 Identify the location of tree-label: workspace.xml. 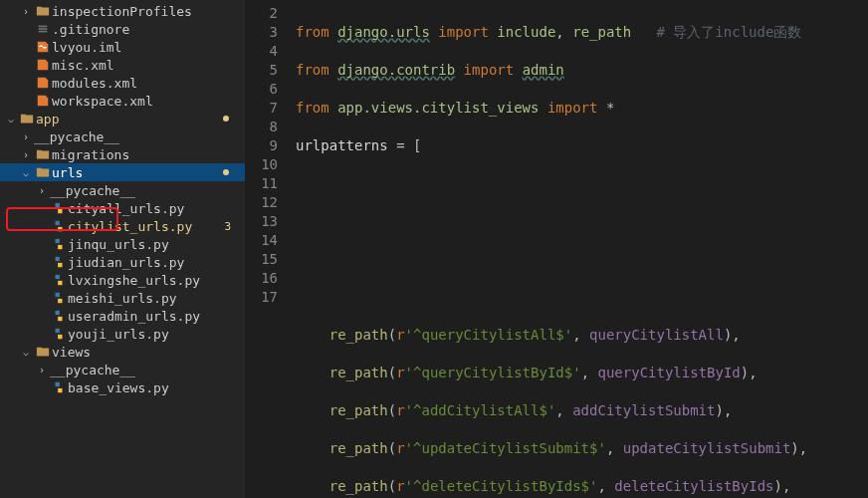
(146, 102).